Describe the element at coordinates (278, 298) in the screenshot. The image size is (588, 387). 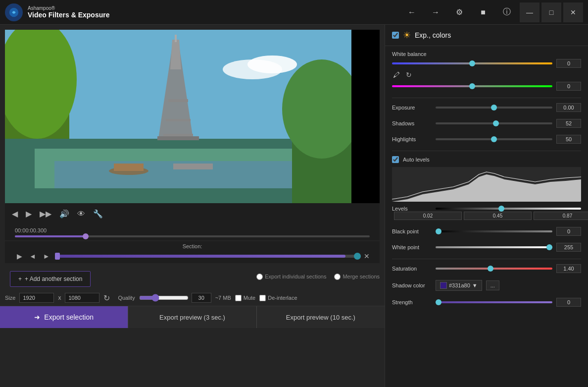
I see `deinterlace-option: De-interlace` at that location.